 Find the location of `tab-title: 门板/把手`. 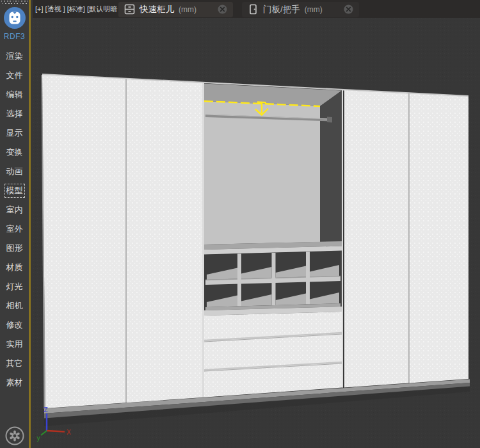

tab-title: 门板/把手 is located at coordinates (282, 10).